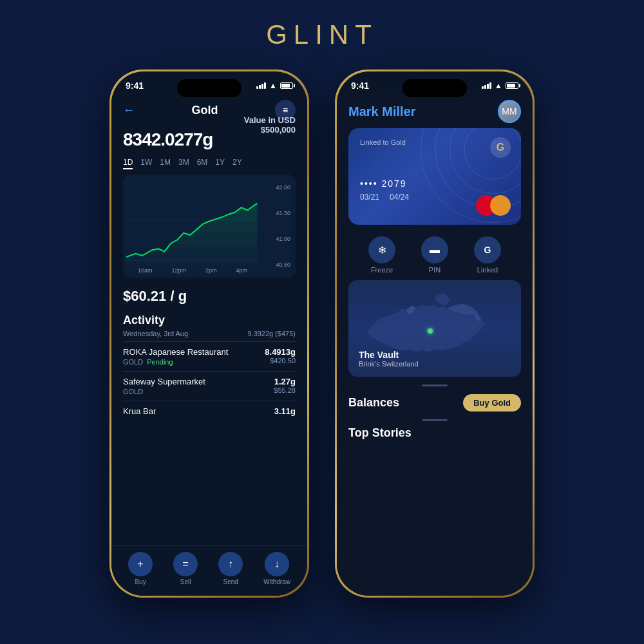 The width and height of the screenshot is (644, 644). What do you see at coordinates (488, 250) in the screenshot?
I see `linked-icon: G` at bounding box center [488, 250].